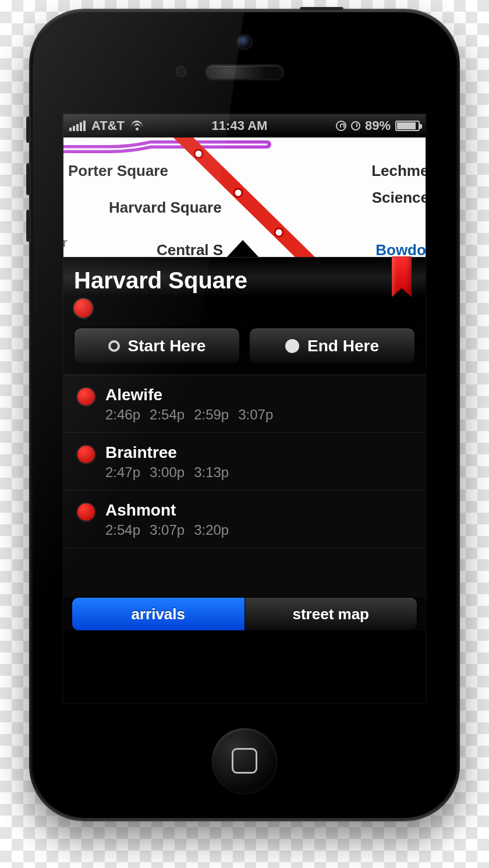  Describe the element at coordinates (189, 395) in the screenshot. I see `arrival-destination: Alewife` at that location.